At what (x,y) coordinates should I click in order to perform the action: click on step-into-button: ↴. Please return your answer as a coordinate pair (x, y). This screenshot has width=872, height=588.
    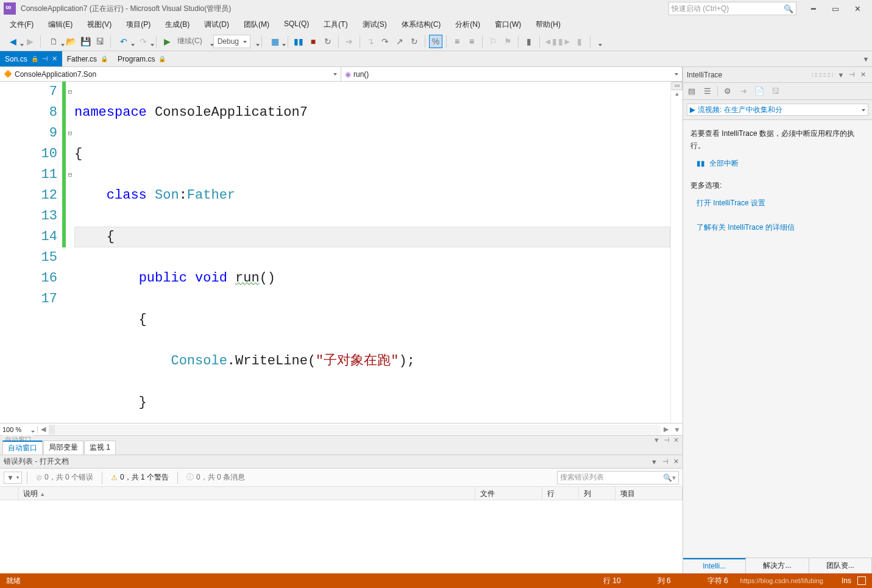
    Looking at the image, I should click on (370, 41).